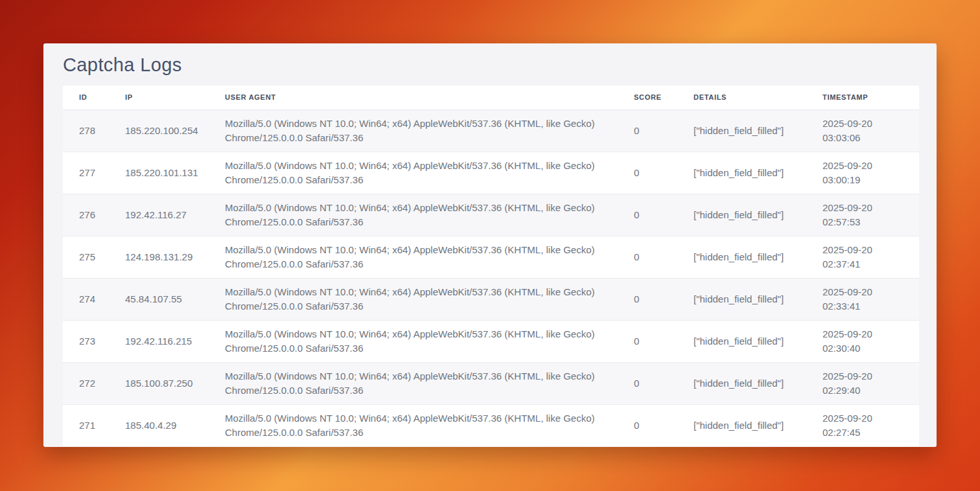 The height and width of the screenshot is (491, 980). Describe the element at coordinates (94, 97) in the screenshot. I see `column-header-id: ID` at that location.